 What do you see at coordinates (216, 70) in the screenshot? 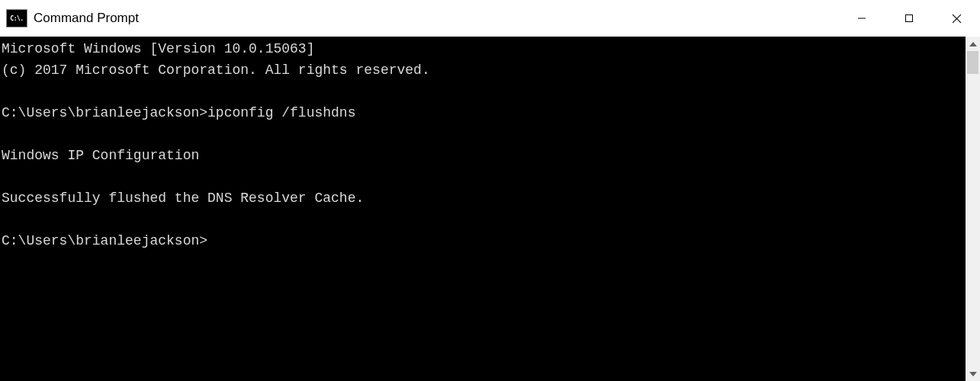
I see `terminal-line: (c) 2017 Microsoft Corporation. All righ…` at bounding box center [216, 70].